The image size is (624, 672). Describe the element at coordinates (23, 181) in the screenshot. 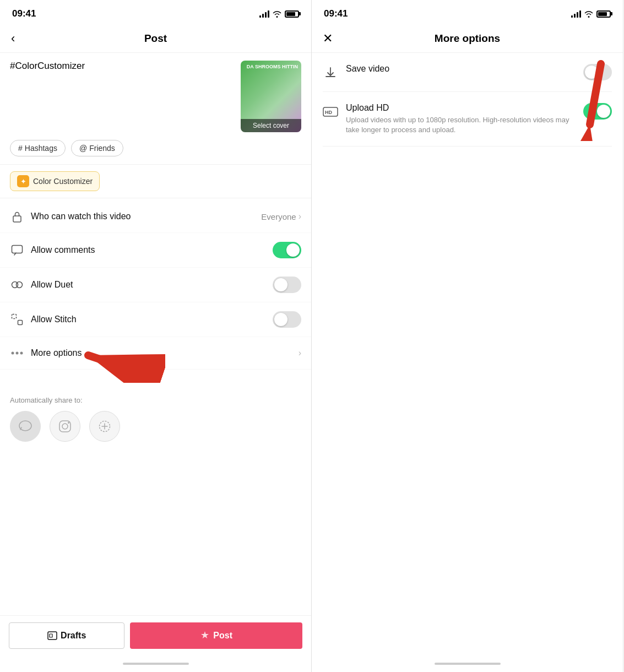

I see `color-customizer-icon: ✦` at that location.